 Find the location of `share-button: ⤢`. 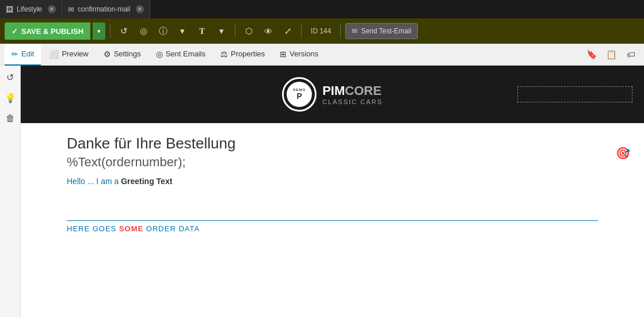

share-button: ⤢ is located at coordinates (288, 31).